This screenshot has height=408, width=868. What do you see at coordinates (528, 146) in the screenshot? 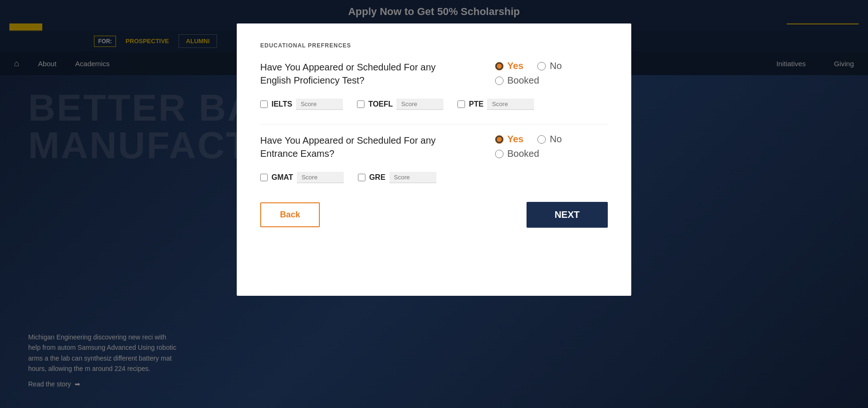
I see `question2-radio-group: Yes No Booked` at bounding box center [528, 146].